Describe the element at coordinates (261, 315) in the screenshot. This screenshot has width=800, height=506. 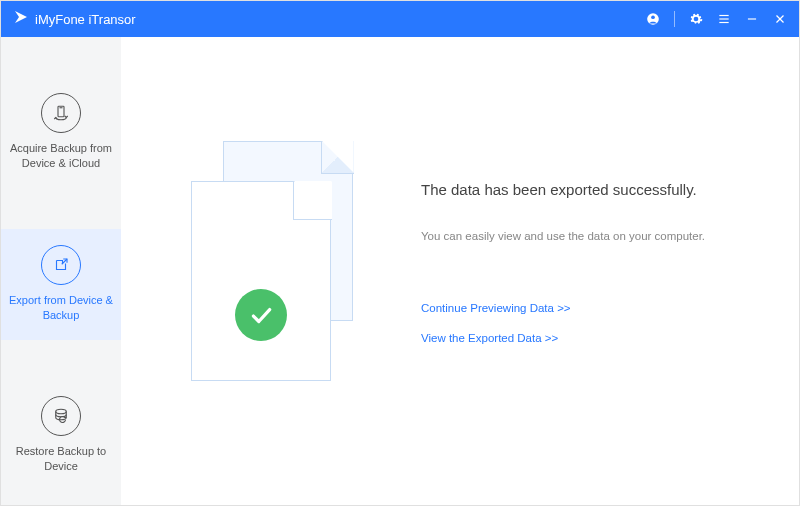
I see `checkmark-success-icon` at that location.